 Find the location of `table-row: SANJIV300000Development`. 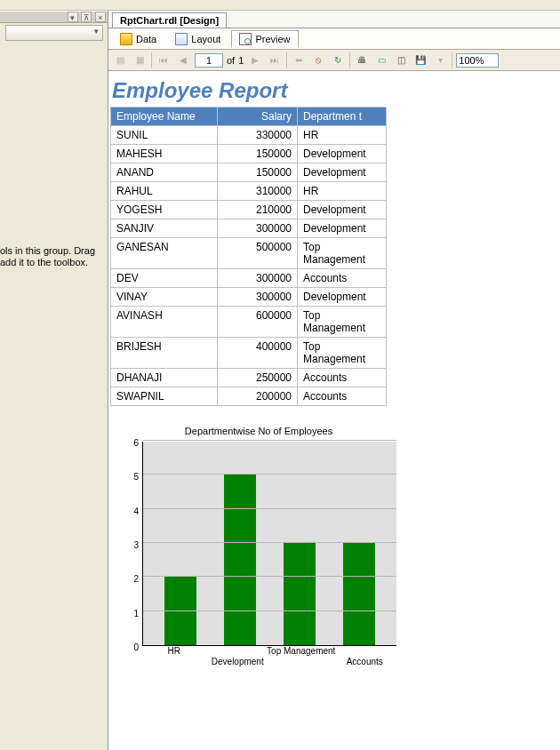

table-row: SANJIV300000Development is located at coordinates (249, 229).